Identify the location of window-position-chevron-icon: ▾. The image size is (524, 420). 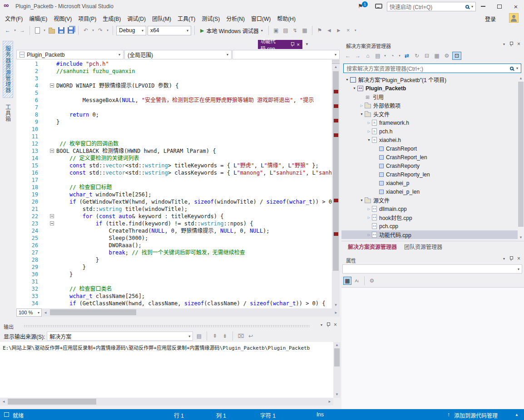
(321, 325).